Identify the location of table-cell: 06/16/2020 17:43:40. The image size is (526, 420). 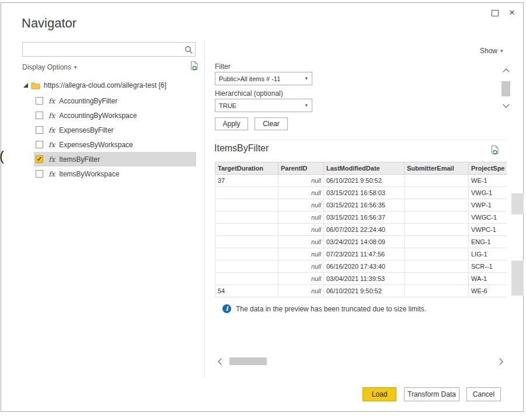
(364, 266).